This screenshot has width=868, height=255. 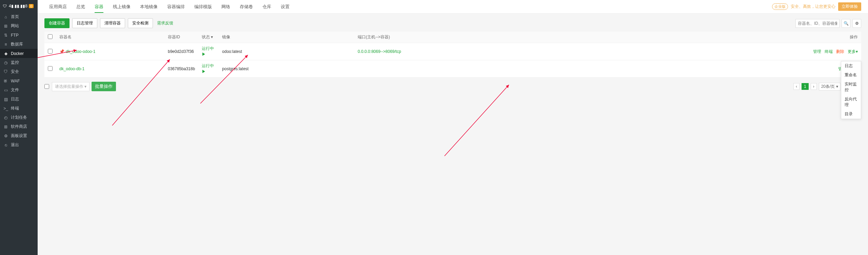 I want to click on sidebar-item-14: ⎋退出, so click(x=19, y=145).